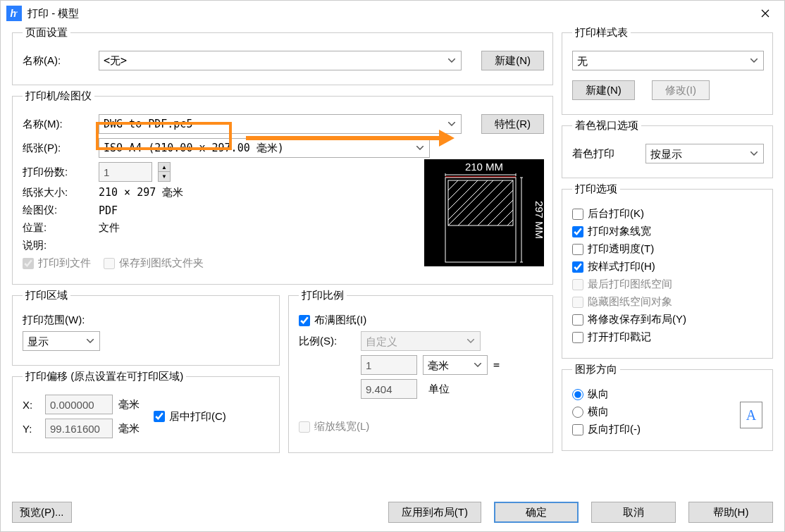  Describe the element at coordinates (731, 512) in the screenshot. I see `help-button: 帮助(H)` at that location.